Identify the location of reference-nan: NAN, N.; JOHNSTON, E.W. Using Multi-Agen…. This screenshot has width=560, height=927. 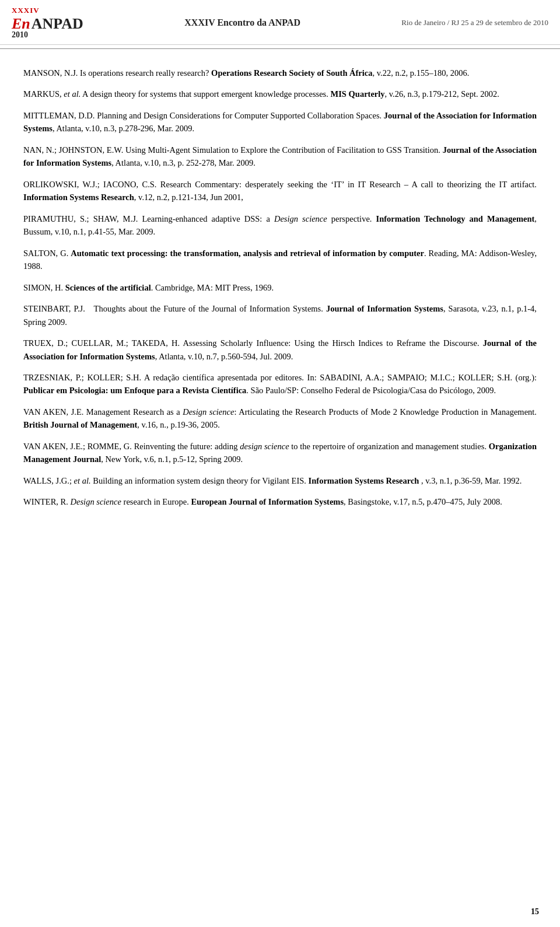
(280, 156).